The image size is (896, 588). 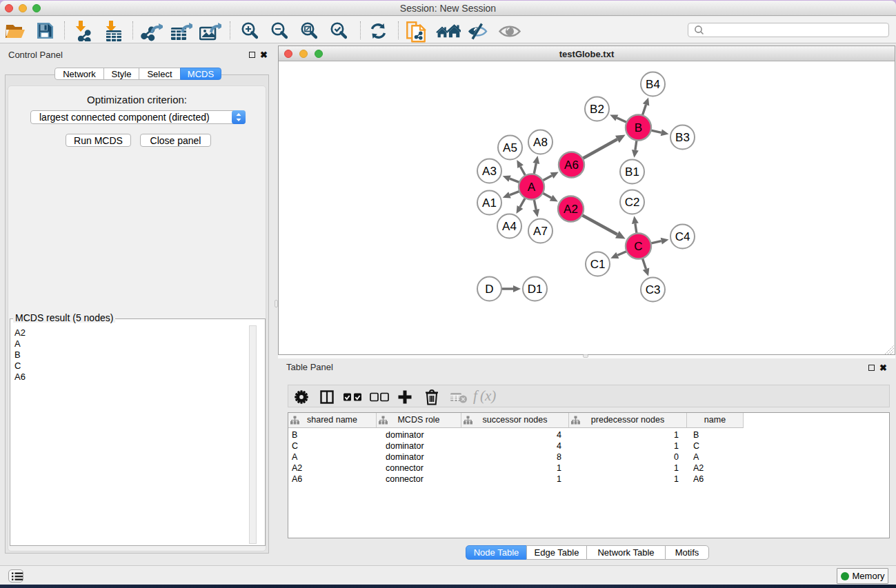 I want to click on svg-text: A1, so click(x=490, y=203).